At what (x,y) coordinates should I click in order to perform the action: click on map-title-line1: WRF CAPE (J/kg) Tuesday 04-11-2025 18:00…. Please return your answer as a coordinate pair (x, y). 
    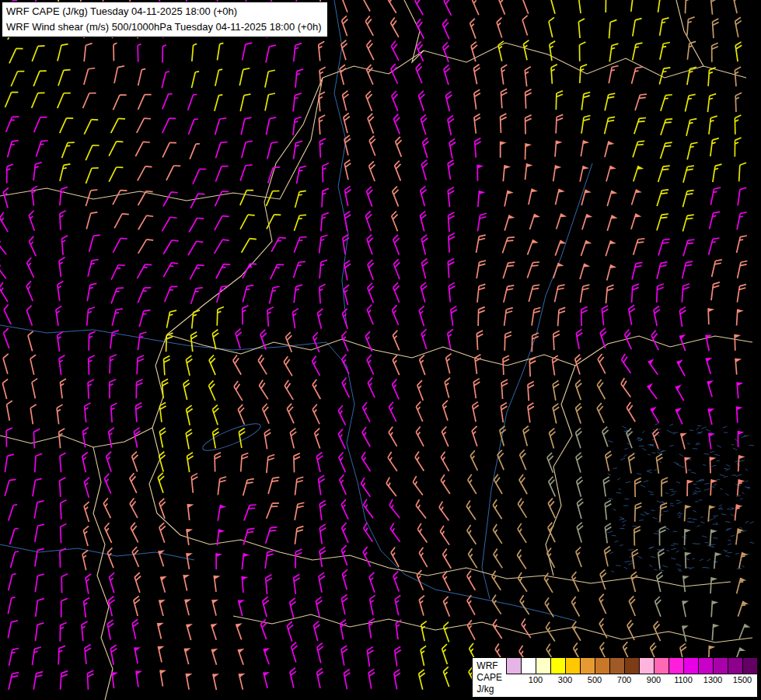
    Looking at the image, I should click on (164, 12).